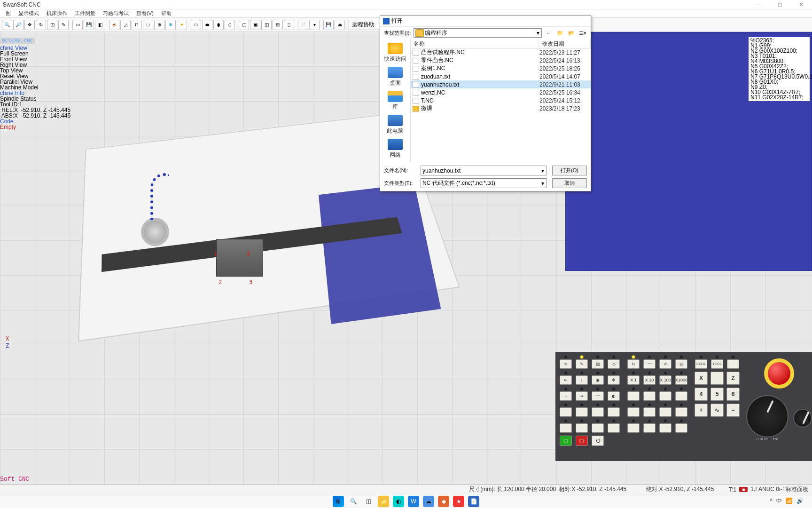 This screenshot has height=508, width=812. I want to click on zoom-out-button: 🔎, so click(18, 25).